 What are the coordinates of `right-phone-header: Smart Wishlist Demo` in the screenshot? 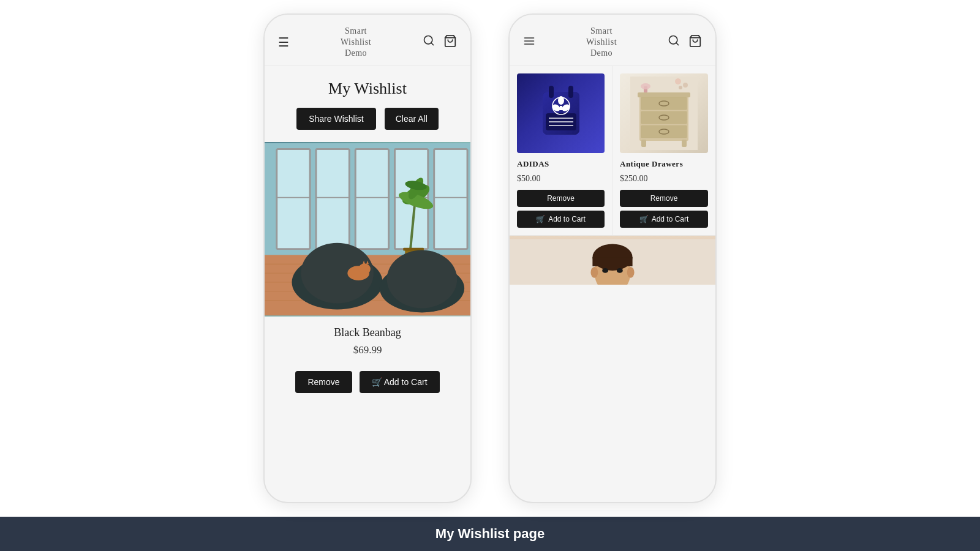 It's located at (612, 40).